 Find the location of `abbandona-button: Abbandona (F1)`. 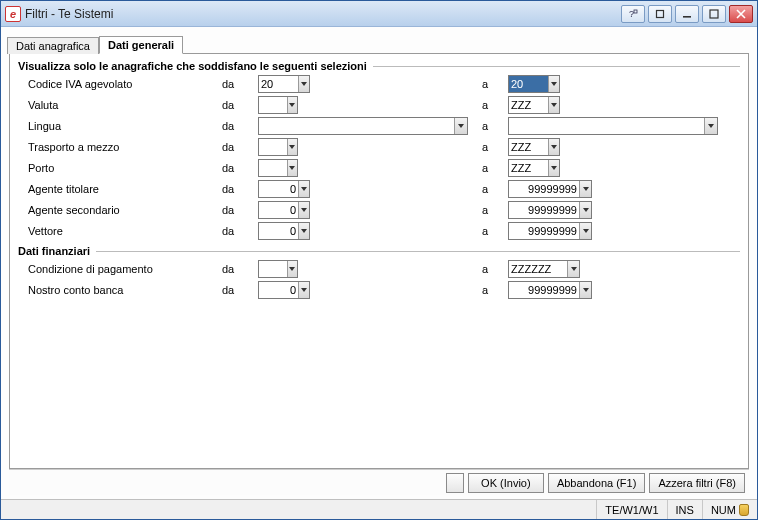

abbandona-button: Abbandona (F1) is located at coordinates (597, 483).